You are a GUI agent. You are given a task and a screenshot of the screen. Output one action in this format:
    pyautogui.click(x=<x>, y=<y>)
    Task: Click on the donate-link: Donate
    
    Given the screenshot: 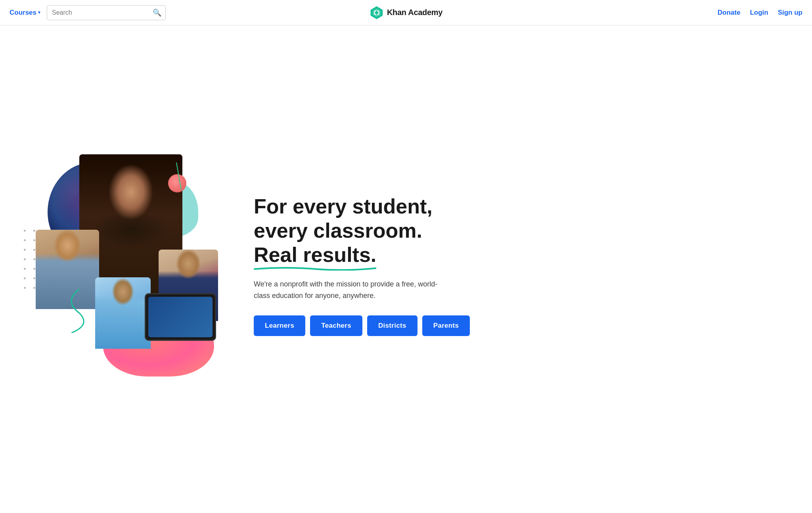 What is the action you would take?
    pyautogui.click(x=729, y=13)
    